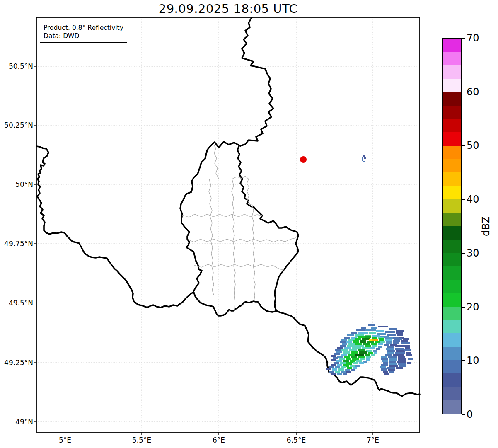 The width and height of the screenshot is (498, 448). What do you see at coordinates (479, 414) in the screenshot?
I see `colorbar-tick-label: 0` at bounding box center [479, 414].